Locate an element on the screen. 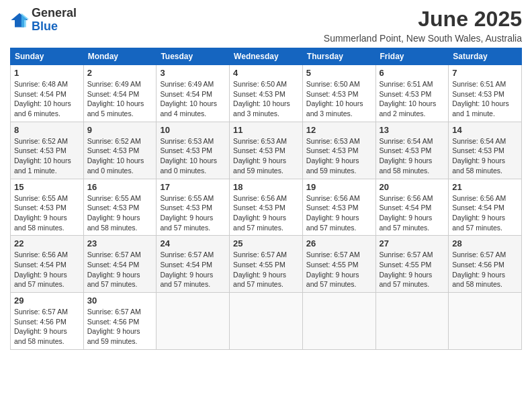  month-title: June 2025 is located at coordinates (423, 19).